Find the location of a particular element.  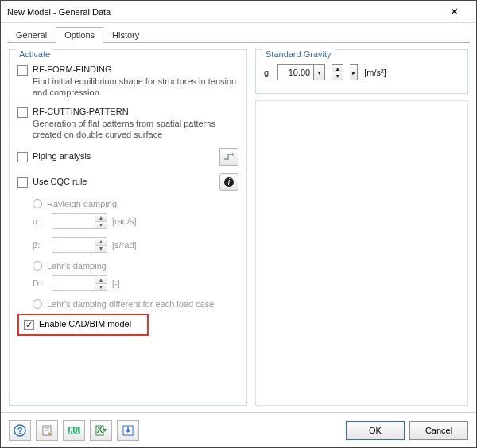

activate-legend: Activate is located at coordinates (35, 54).